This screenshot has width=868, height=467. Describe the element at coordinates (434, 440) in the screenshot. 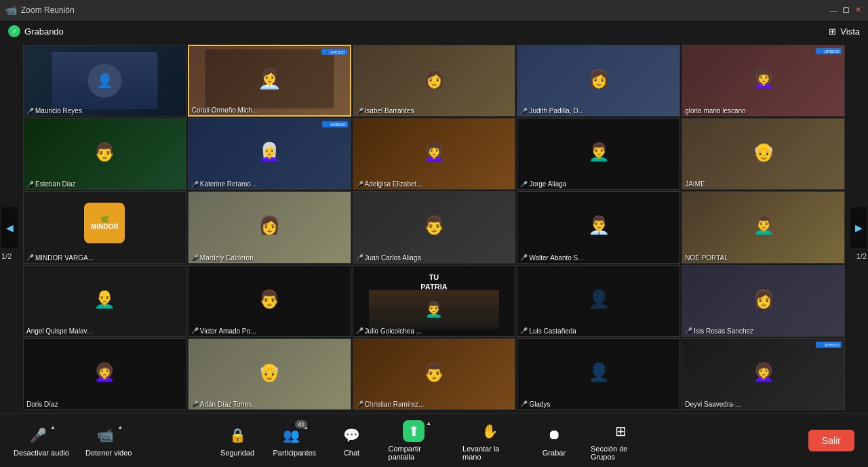

I see `toolbar: 🎤 ▲ Desactivar audio 📹 ▲ Detener video 🔒…` at that location.